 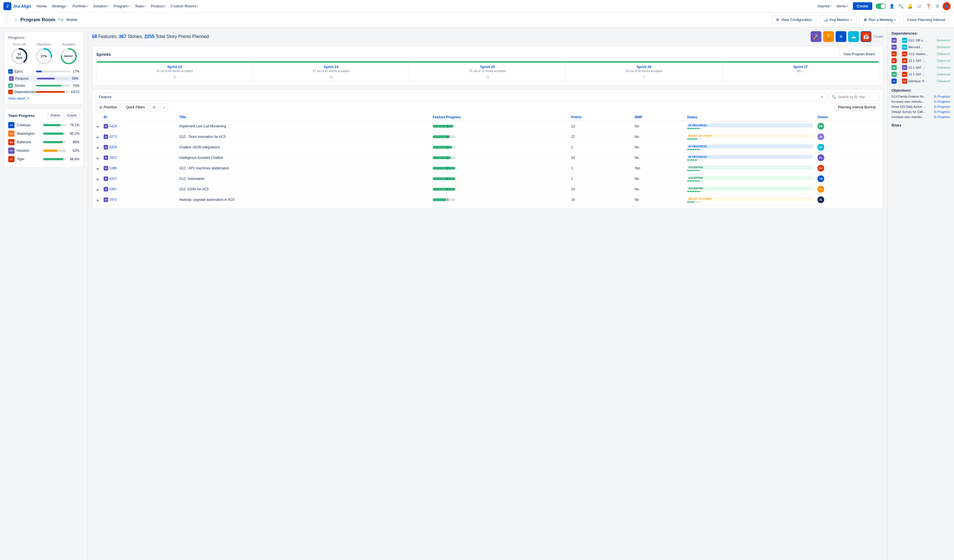 I want to click on nav-settings-icon: ⚙, so click(x=937, y=6).